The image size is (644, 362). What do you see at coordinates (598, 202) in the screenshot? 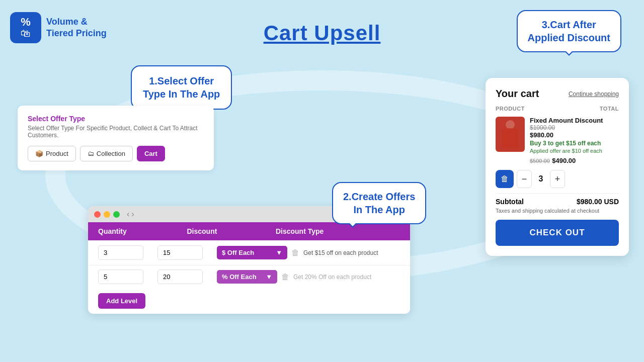
I see `subtotal-value: $980.00 USD` at bounding box center [598, 202].